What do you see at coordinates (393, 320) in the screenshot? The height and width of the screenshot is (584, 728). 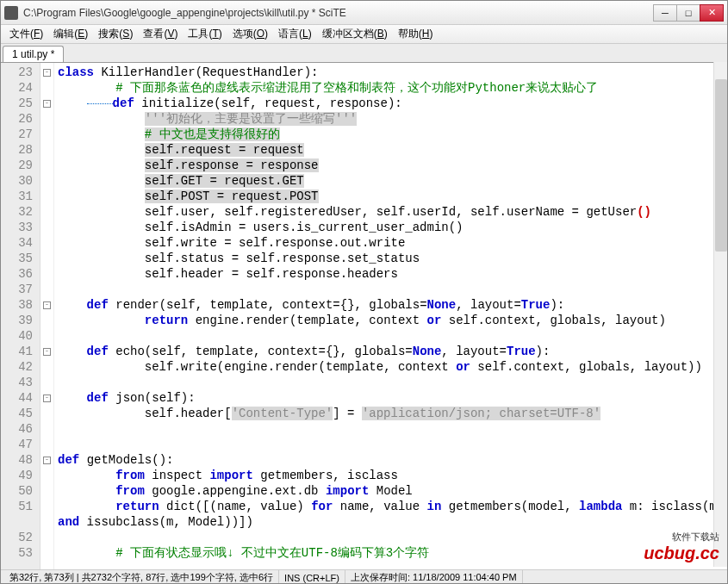 I see `code-line: return engine.render(template, context o…` at bounding box center [393, 320].